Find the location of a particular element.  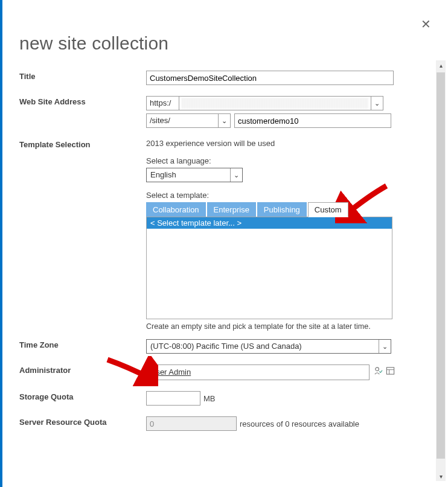

language-select: English ⌄ is located at coordinates (194, 175).